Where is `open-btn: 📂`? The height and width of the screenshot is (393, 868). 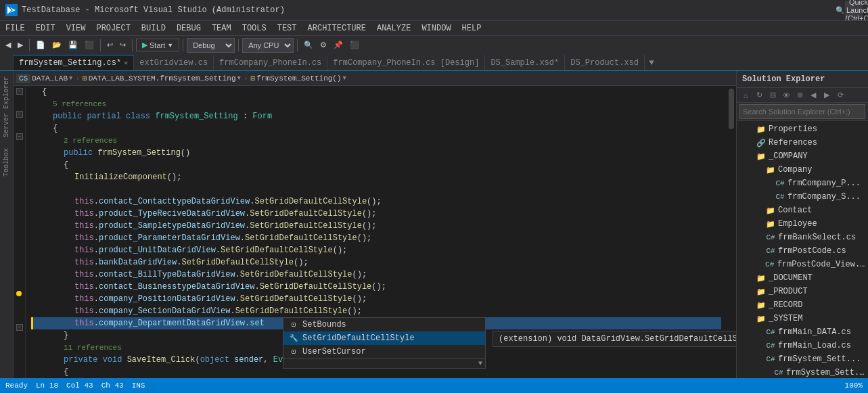
open-btn: 📂 is located at coordinates (57, 45).